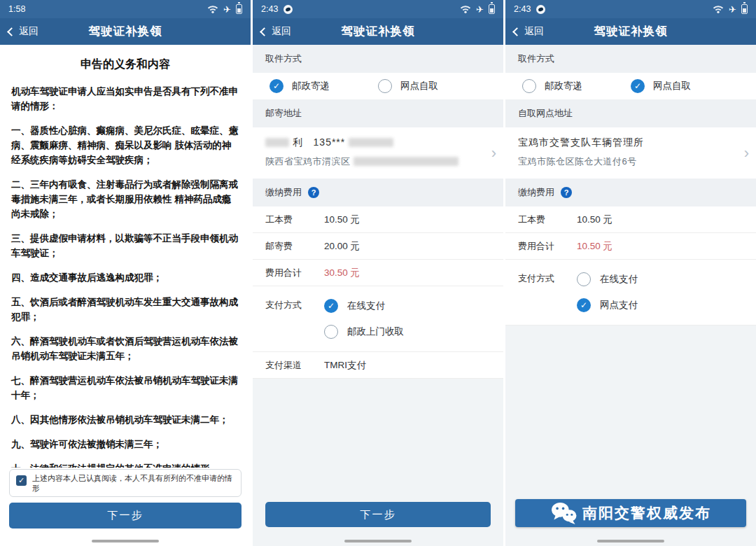 The height and width of the screenshot is (546, 756). What do you see at coordinates (125, 246) in the screenshot?
I see `declaration-item: 三、提供虚假申请材料，以欺骗等不正当手段申领机动车驾驶证；` at bounding box center [125, 246].